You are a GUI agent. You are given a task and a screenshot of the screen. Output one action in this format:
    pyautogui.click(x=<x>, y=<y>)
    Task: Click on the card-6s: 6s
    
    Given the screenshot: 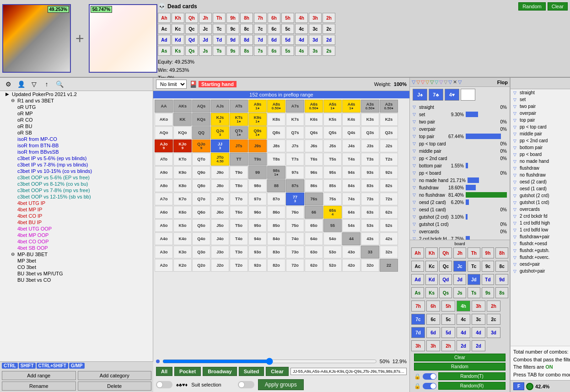 What is the action you would take?
    pyautogui.click(x=274, y=51)
    